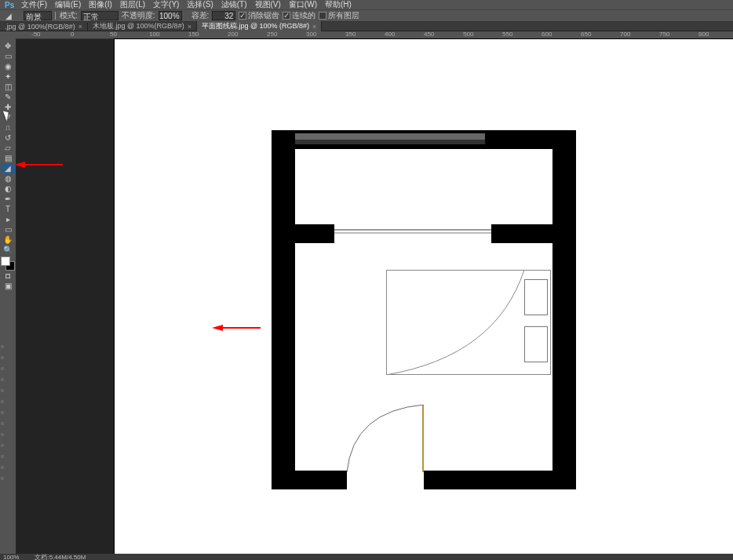  I want to click on path-select-tool: ▸, so click(8, 220).